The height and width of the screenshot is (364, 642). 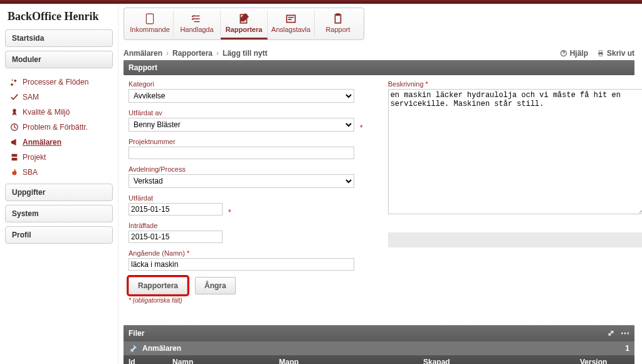 I want to click on tab-anslagstavla: Anslagstavla, so click(x=291, y=24).